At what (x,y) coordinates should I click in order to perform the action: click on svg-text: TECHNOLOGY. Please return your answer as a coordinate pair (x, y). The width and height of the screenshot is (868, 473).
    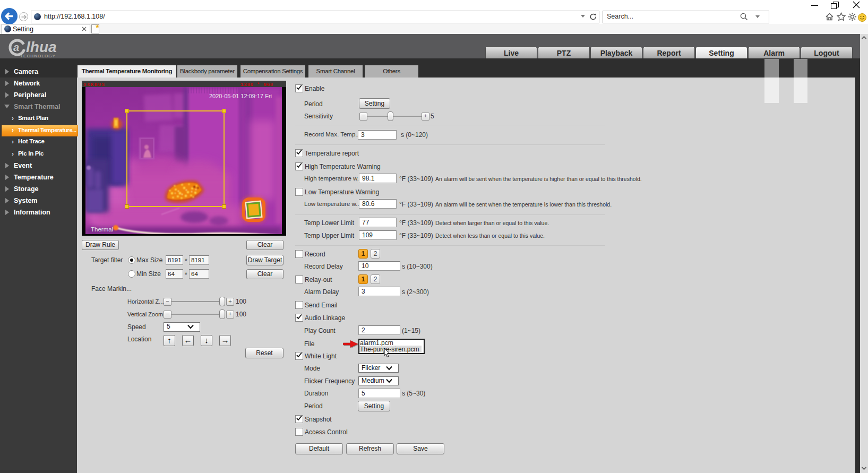
    Looking at the image, I should click on (38, 56).